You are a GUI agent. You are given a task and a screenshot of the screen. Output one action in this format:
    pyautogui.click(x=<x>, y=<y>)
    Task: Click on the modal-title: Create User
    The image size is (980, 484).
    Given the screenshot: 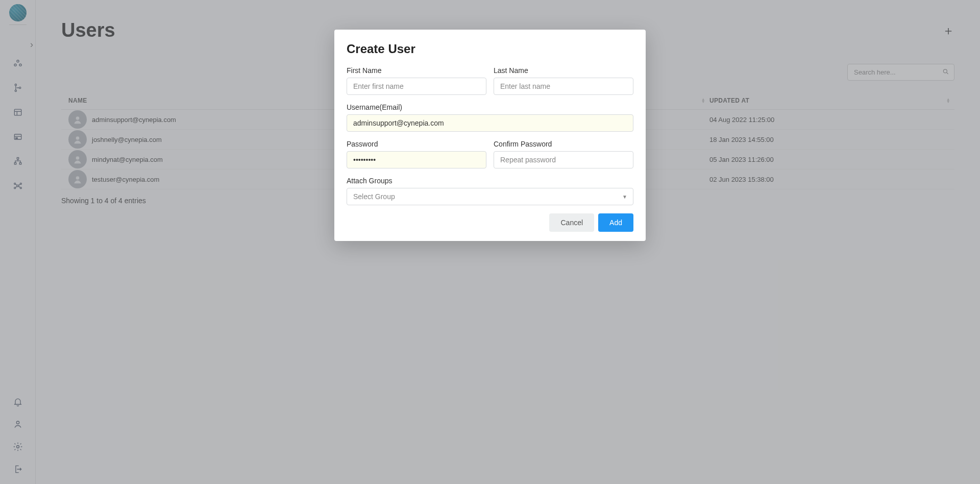 What is the action you would take?
    pyautogui.click(x=490, y=49)
    